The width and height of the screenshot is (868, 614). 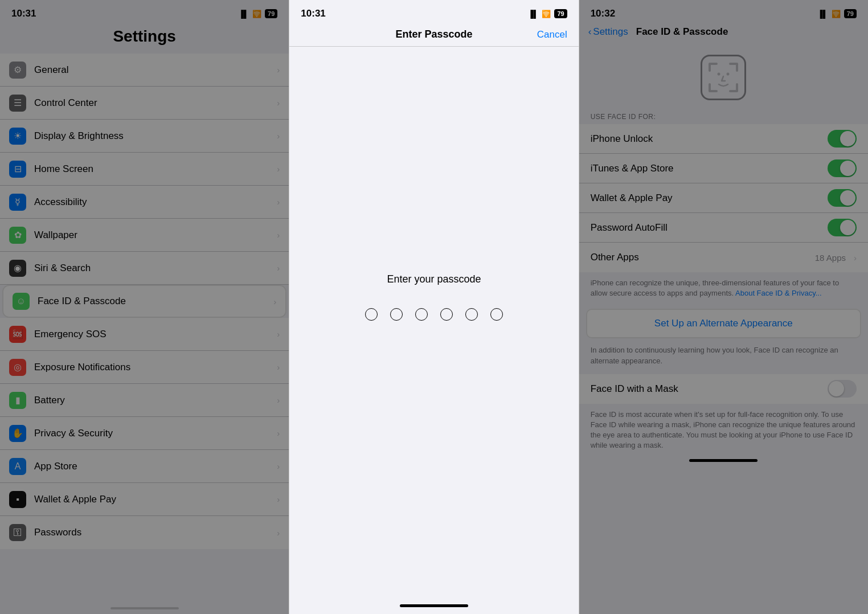 I want to click on mask-toggle, so click(x=842, y=388).